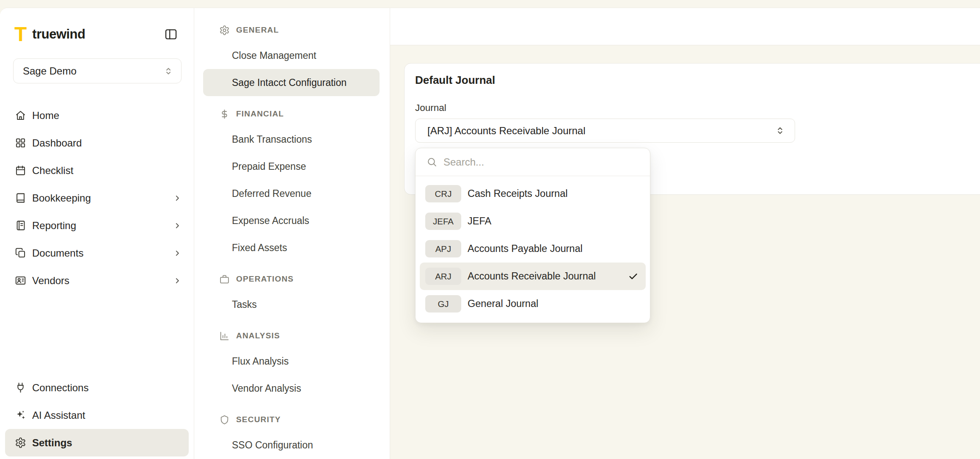  What do you see at coordinates (533, 249) in the screenshot?
I see `journal-option-apj: APJ Accounts Payable Journal` at bounding box center [533, 249].